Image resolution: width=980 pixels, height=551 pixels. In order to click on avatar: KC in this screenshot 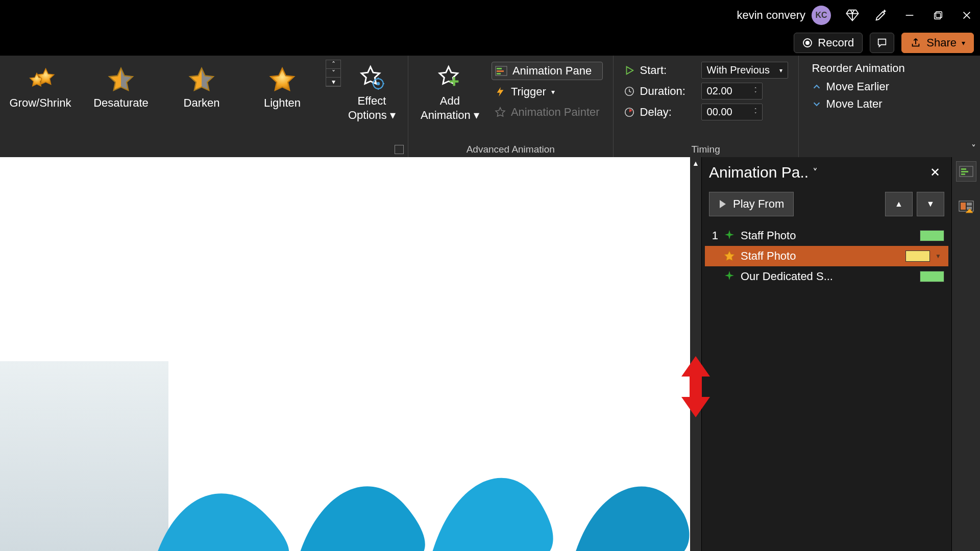, I will do `click(821, 15)`.